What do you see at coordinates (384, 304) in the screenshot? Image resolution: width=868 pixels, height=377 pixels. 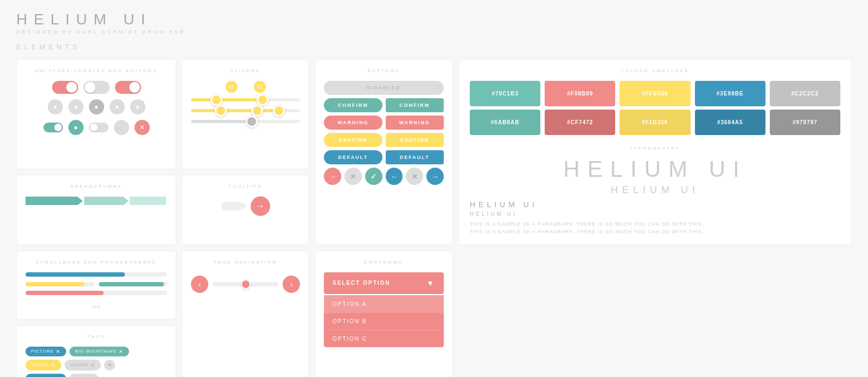 I see `dropdown-option-a: OPTION A` at bounding box center [384, 304].